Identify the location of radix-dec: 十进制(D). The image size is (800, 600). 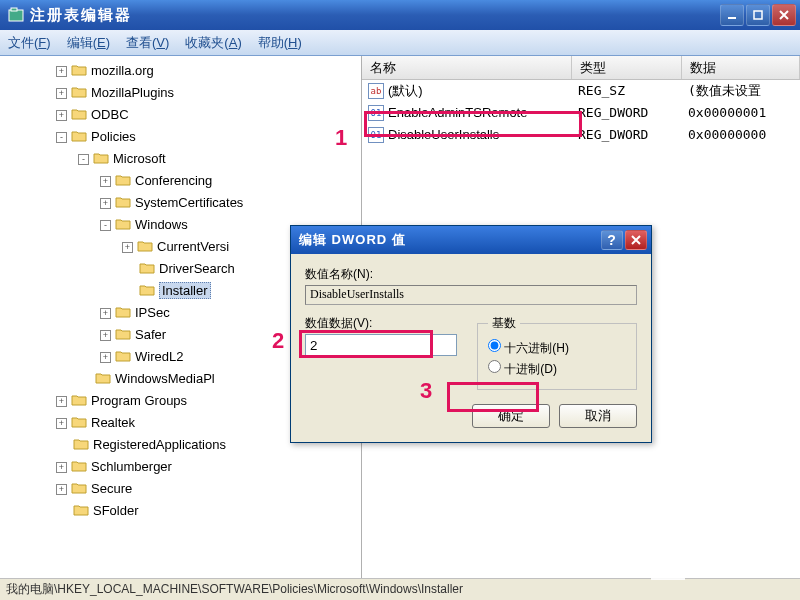
(522, 369).